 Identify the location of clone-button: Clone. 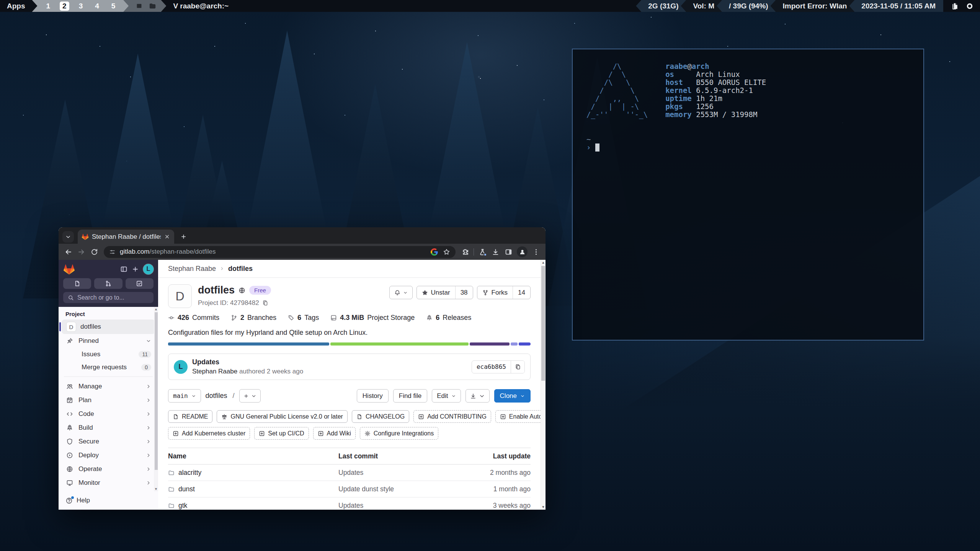
(512, 396).